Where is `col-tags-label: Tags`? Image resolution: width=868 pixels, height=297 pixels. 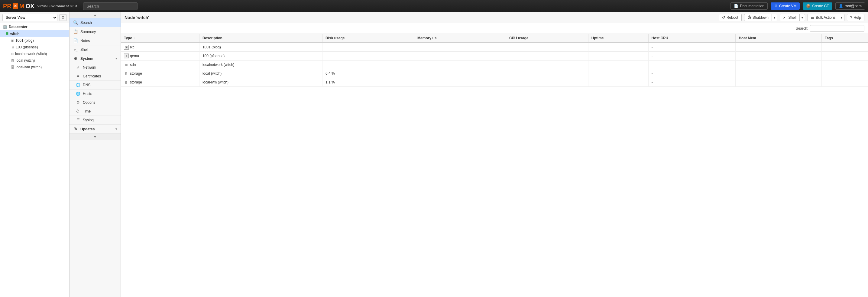 col-tags-label: Tags is located at coordinates (829, 38).